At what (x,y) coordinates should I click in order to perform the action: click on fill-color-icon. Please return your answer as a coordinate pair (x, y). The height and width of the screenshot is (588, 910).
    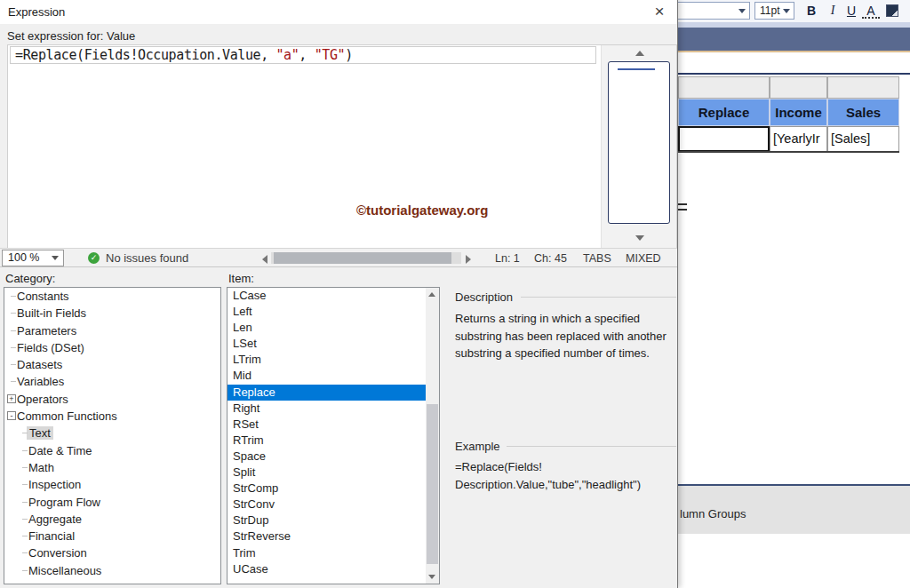
    Looking at the image, I should click on (892, 11).